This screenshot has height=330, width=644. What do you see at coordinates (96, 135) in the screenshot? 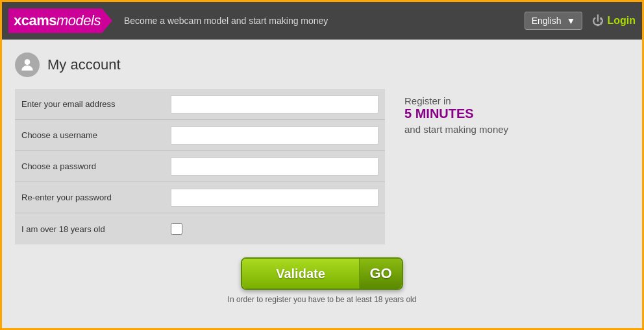
I see `username-label: Choose a username` at bounding box center [96, 135].